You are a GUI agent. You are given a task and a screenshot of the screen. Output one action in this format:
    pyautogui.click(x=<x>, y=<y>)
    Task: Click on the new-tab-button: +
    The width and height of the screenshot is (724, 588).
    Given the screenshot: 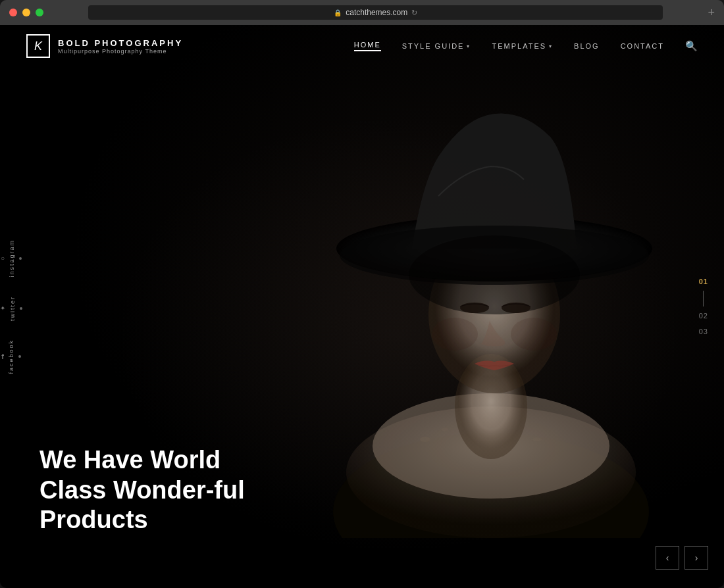 What is the action you would take?
    pyautogui.click(x=711, y=13)
    